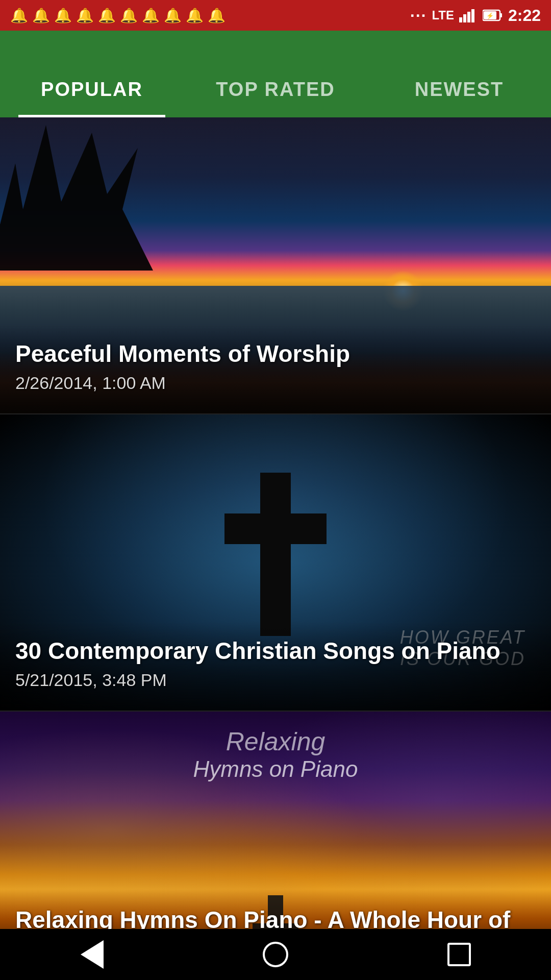 Image resolution: width=551 pixels, height=980 pixels. I want to click on bell-icon-2: 🔔, so click(41, 15).